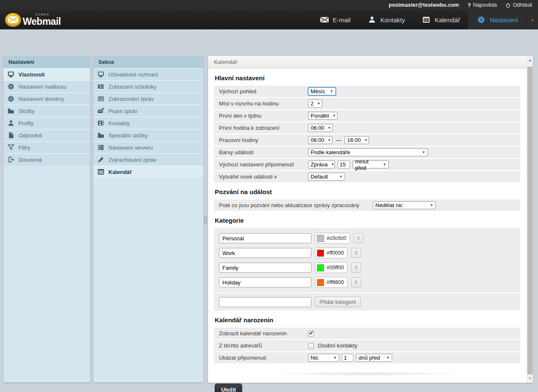 The height and width of the screenshot is (392, 538). Describe the element at coordinates (368, 152) in the screenshot. I see `event-colors-select: Podle kalendáře` at that location.